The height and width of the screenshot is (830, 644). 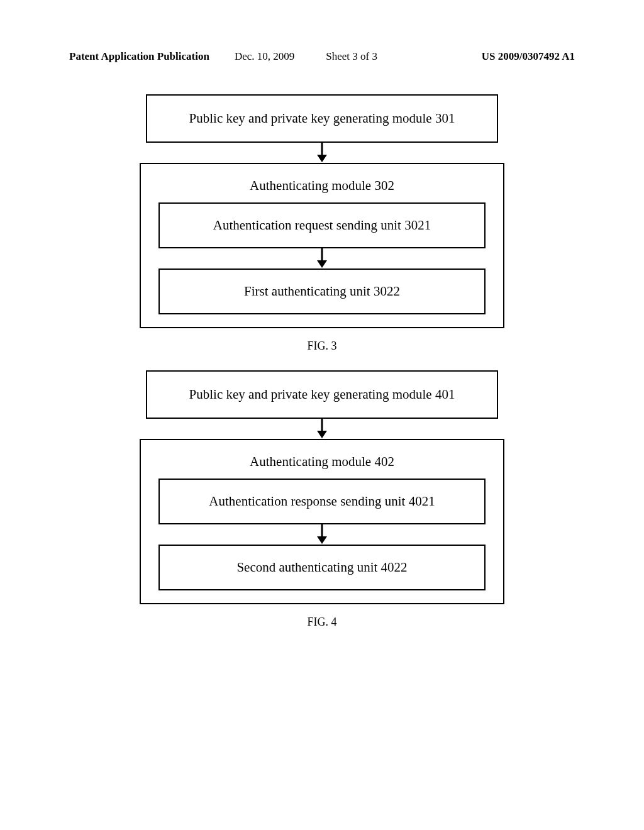 What do you see at coordinates (322, 245) in the screenshot?
I see `box-auth-module-302: Authenticating module 302 Authentication…` at bounding box center [322, 245].